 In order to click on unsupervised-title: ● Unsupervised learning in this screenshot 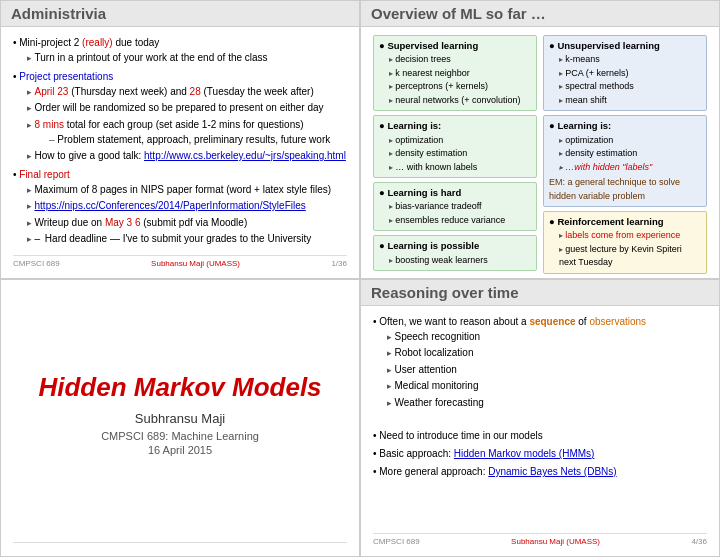, I will do `click(625, 46)`.